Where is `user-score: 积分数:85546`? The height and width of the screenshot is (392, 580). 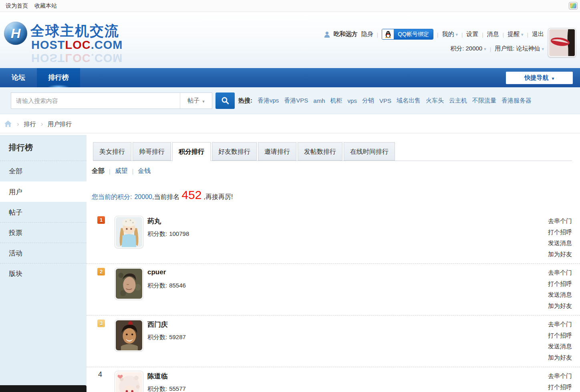
user-score: 积分数:85546 is located at coordinates (167, 286).